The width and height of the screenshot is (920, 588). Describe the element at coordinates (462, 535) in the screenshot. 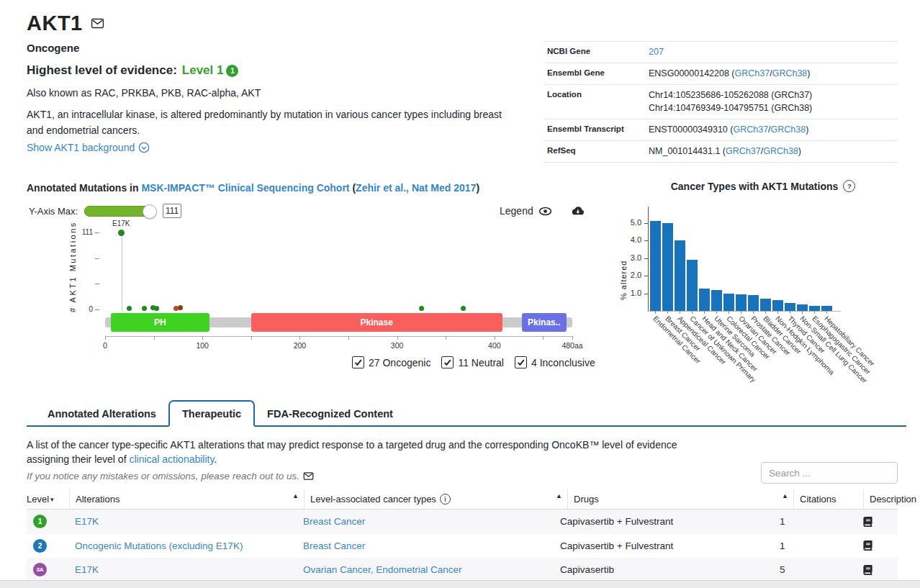

I see `therapeutic-alterations-table: Level▾Alterations▲Level-associated cance…` at that location.